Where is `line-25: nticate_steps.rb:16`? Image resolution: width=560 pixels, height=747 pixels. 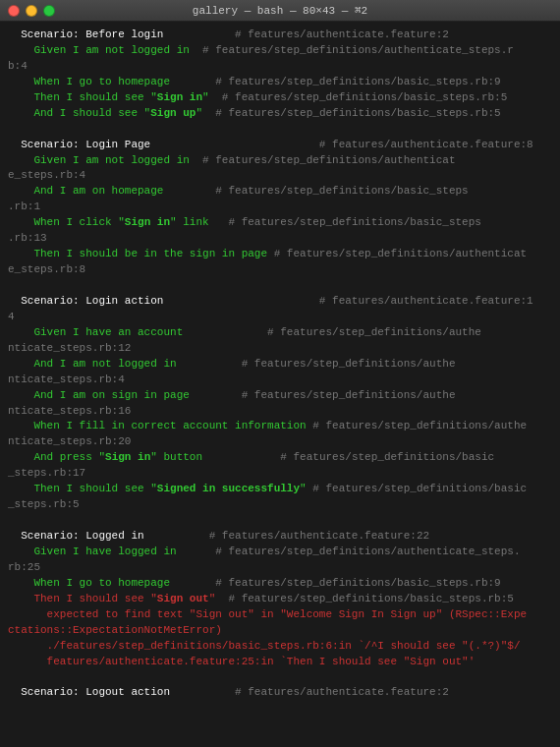 line-25: nticate_steps.rb:16 is located at coordinates (280, 412).